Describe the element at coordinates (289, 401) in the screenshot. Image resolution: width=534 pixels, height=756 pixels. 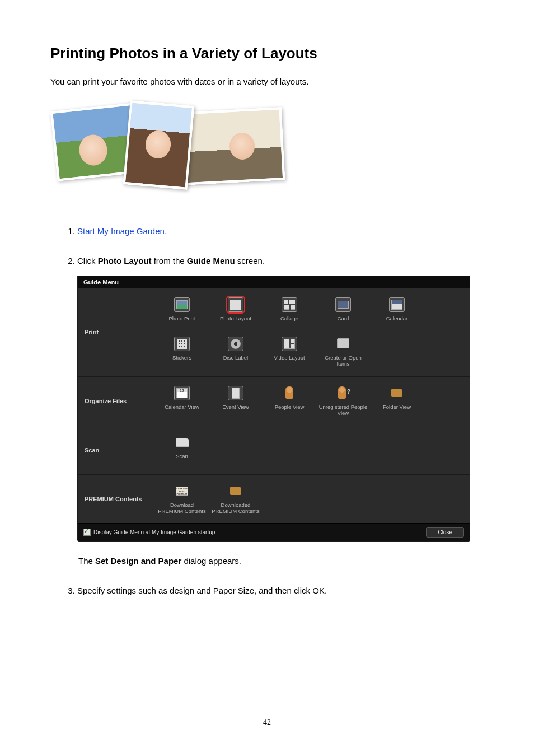
I see `people-view-button: People View` at that location.